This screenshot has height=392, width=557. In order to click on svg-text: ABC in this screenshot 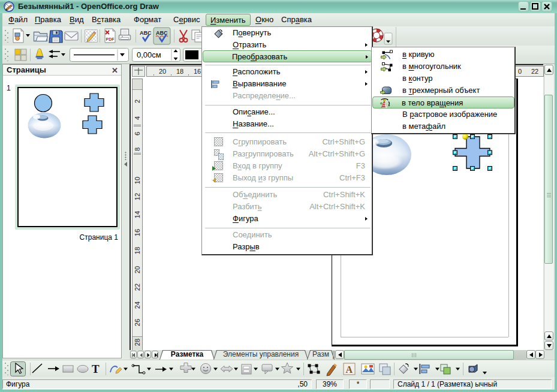, I will do `click(146, 33)`.